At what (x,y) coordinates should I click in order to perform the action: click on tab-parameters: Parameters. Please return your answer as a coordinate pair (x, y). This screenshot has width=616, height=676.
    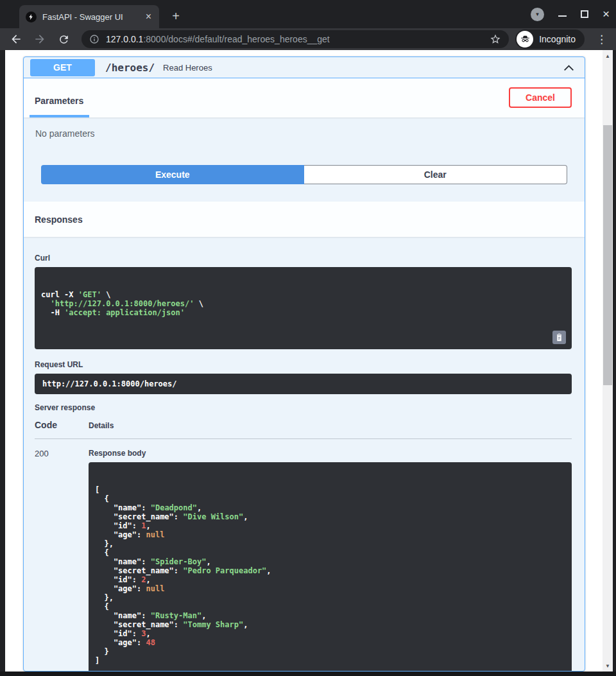
    Looking at the image, I should click on (59, 107).